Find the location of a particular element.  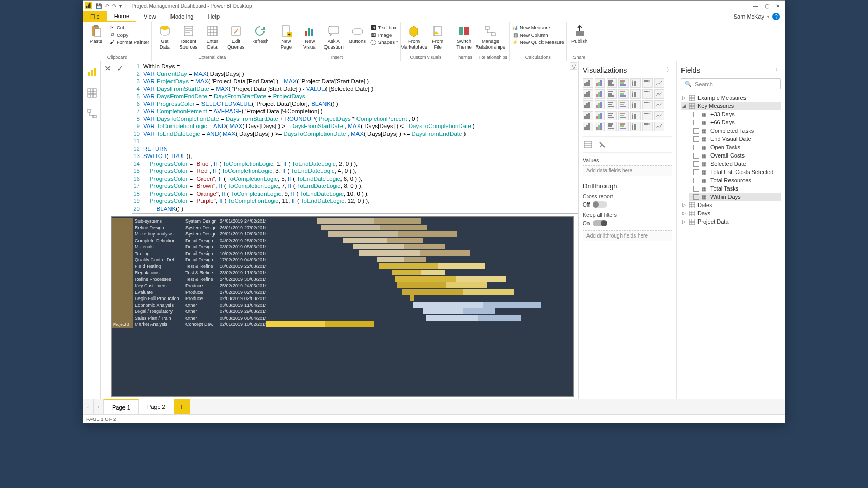

from-file-button: From File is located at coordinates (438, 37).